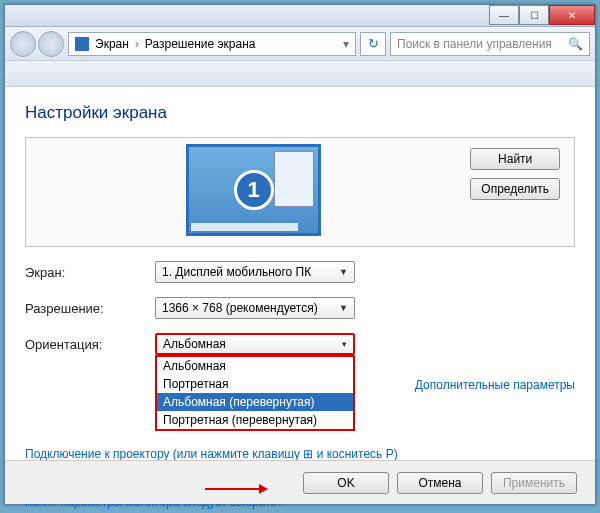  Describe the element at coordinates (112, 44) in the screenshot. I see `crumb-screen: Экран` at that location.